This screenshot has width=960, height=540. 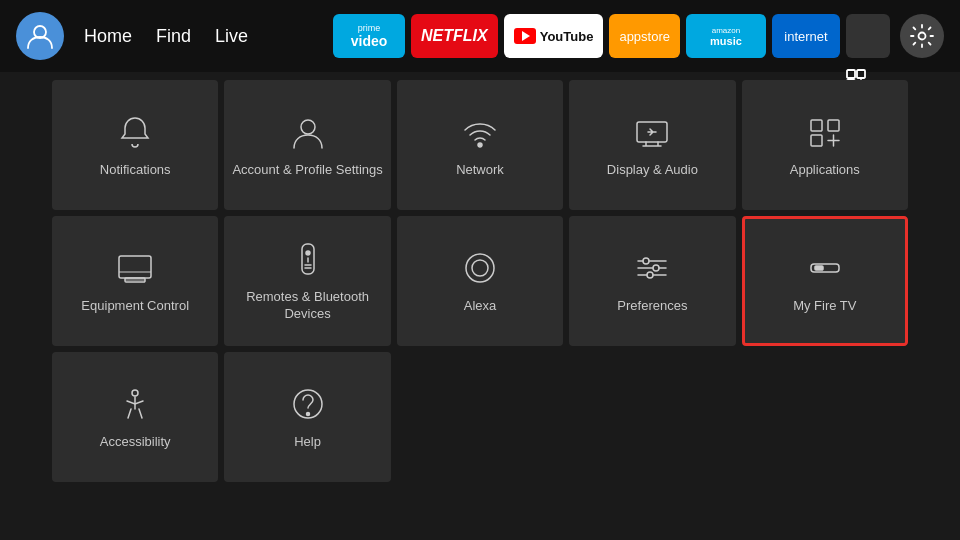 What do you see at coordinates (554, 36) in the screenshot?
I see `youtube-button: YouTube` at bounding box center [554, 36].